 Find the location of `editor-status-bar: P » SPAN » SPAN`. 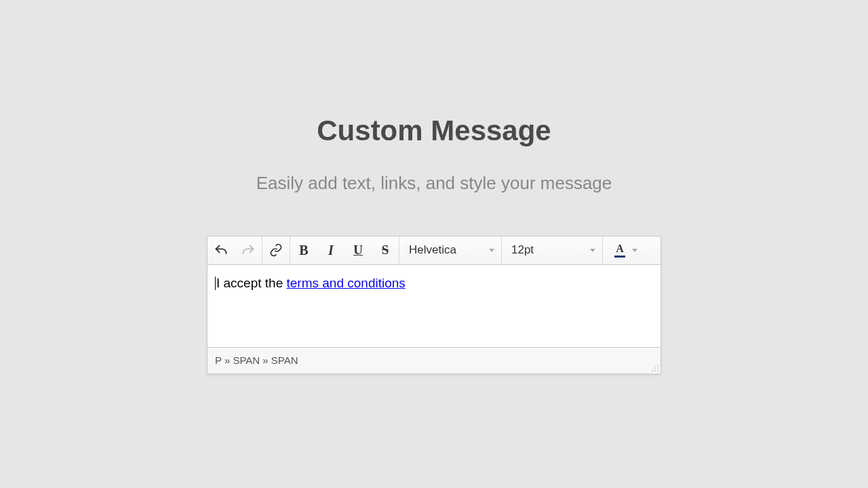

editor-status-bar: P » SPAN » SPAN is located at coordinates (434, 361).